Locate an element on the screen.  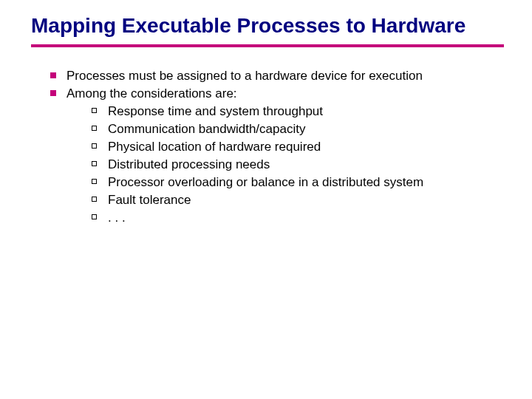
bullet-text: Processes must be assigned to a hardware… is located at coordinates (245, 75).